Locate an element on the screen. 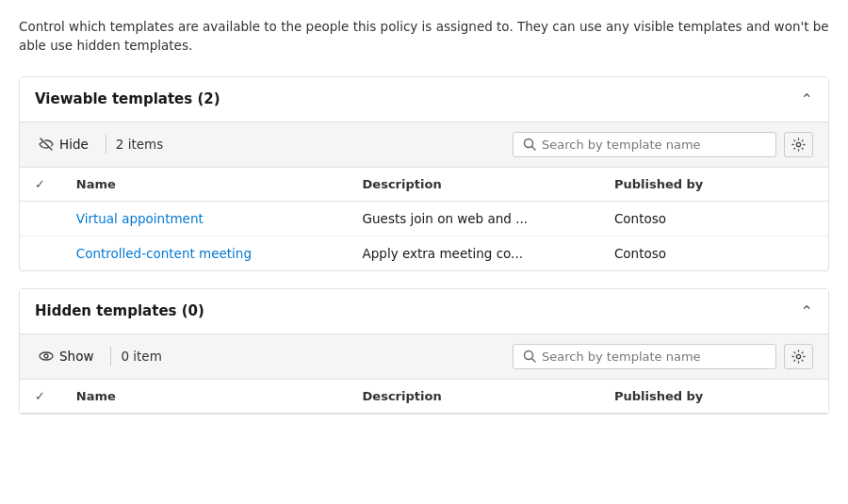  viewable-section-title: Viewable templates (2) is located at coordinates (128, 99).